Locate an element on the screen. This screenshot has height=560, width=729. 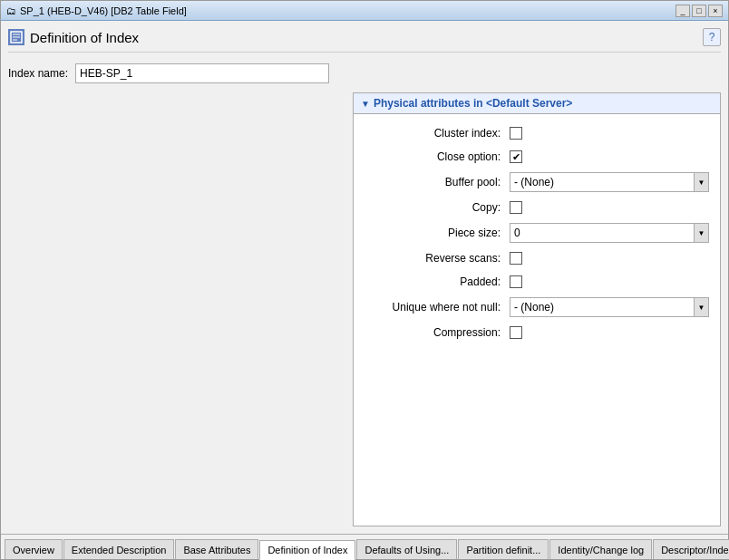
compression-label: Compression: is located at coordinates (437, 333).